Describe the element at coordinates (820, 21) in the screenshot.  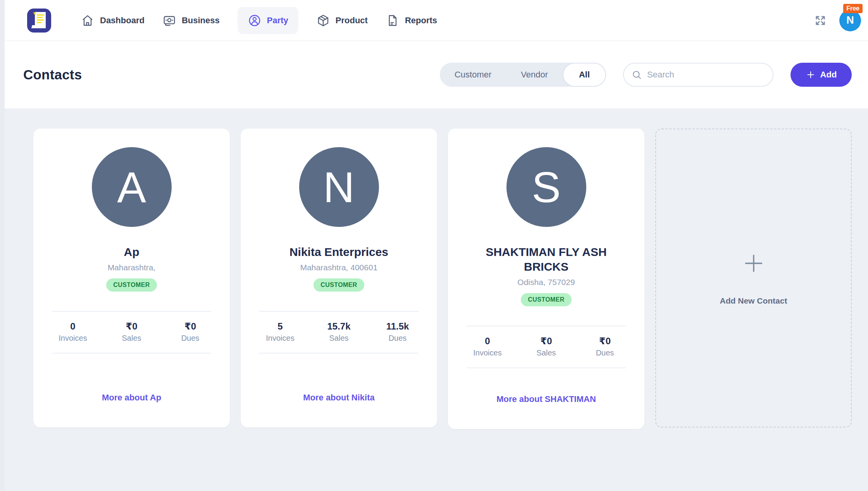
I see `fullscreen-button` at that location.